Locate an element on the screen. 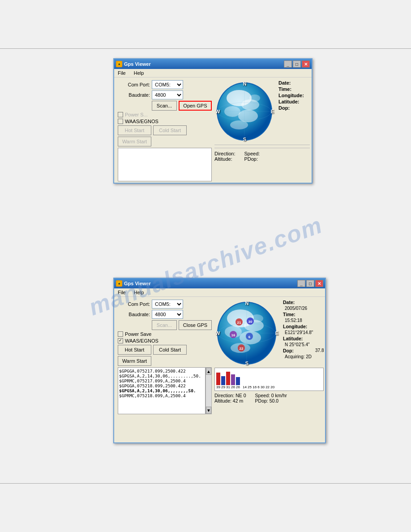 Image resolution: width=411 pixels, height=532 pixels. minimize-button-1: _ is located at coordinates (288, 64).